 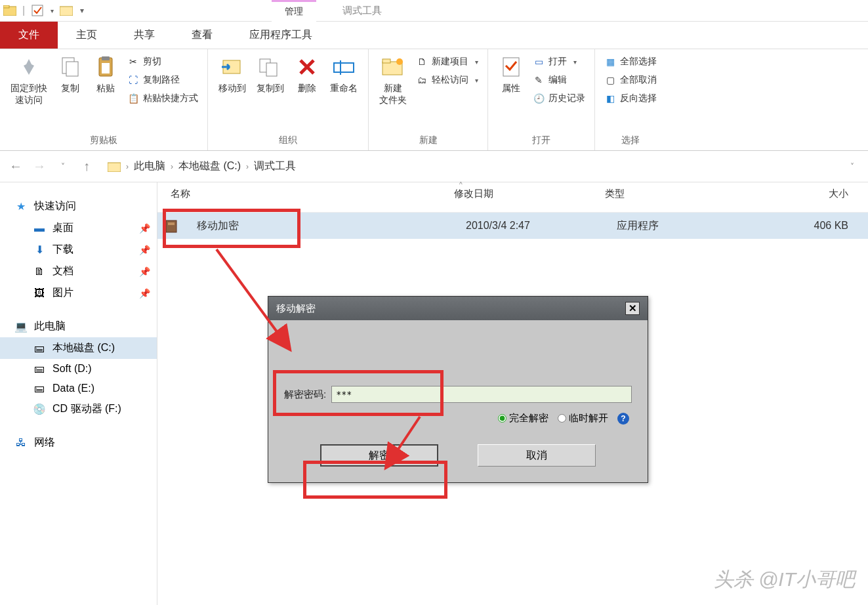 What do you see at coordinates (66, 10) in the screenshot?
I see `folder-qat-icon` at bounding box center [66, 10].